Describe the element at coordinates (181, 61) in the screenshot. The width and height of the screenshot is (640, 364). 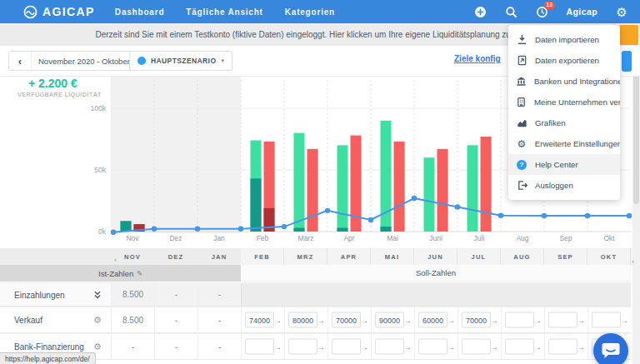
I see `scenario-selector: HAUPTSZENARIO ▾` at that location.